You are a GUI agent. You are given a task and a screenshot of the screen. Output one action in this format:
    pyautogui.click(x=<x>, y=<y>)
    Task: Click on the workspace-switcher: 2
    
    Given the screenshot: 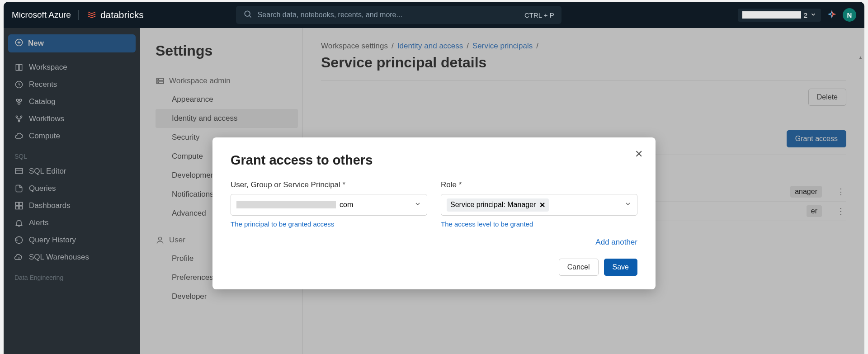 What is the action you would take?
    pyautogui.click(x=779, y=15)
    